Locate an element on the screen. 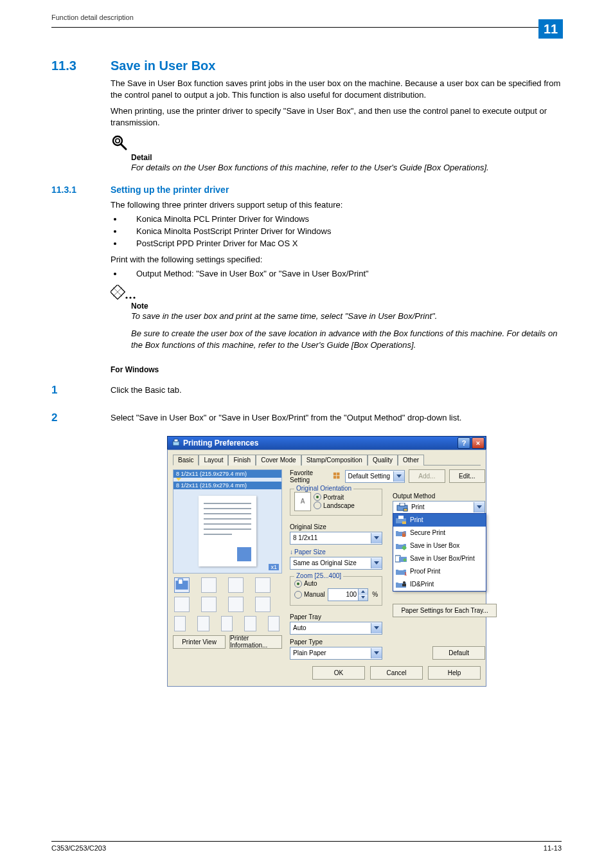 The width and height of the screenshot is (613, 868). tab-cover-mode: Cover Mode is located at coordinates (278, 460).